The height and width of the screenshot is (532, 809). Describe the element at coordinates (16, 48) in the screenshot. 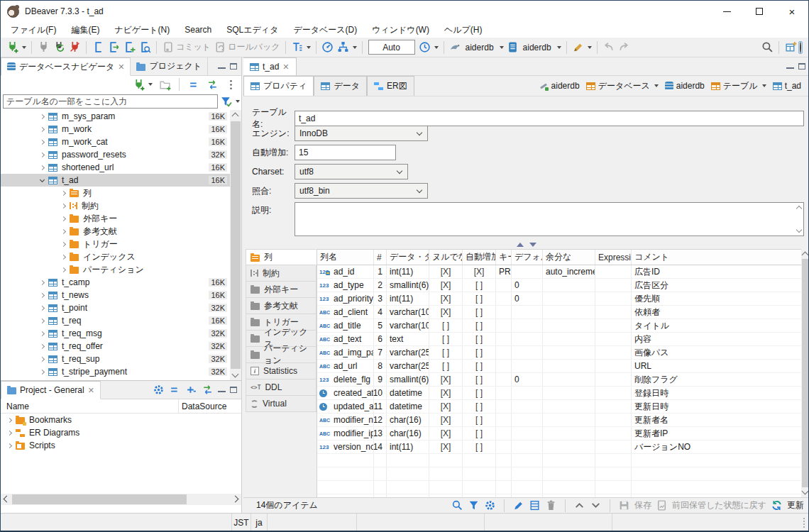

I see `new-connection-button` at that location.